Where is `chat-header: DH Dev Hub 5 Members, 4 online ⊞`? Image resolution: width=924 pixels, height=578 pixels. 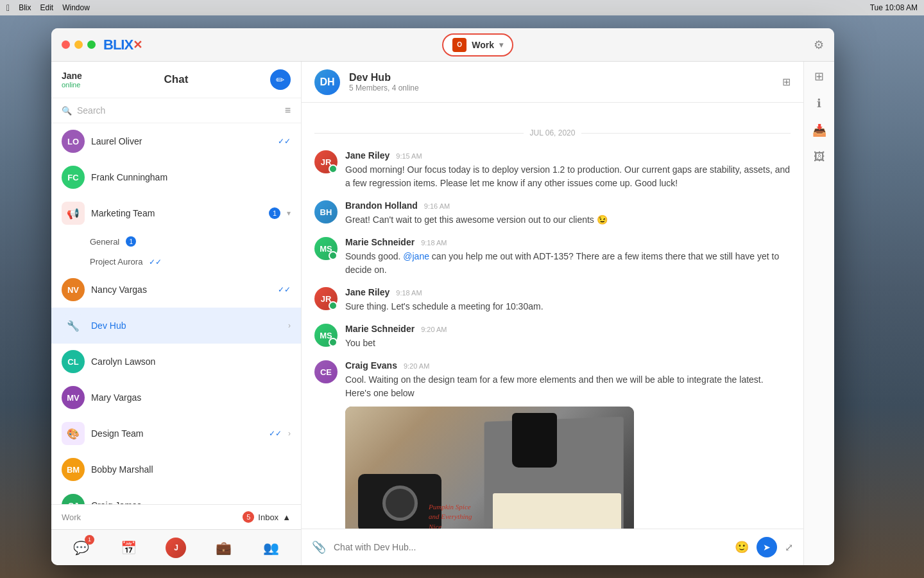 chat-header: DH Dev Hub 5 Members, 4 online ⊞ is located at coordinates (552, 82).